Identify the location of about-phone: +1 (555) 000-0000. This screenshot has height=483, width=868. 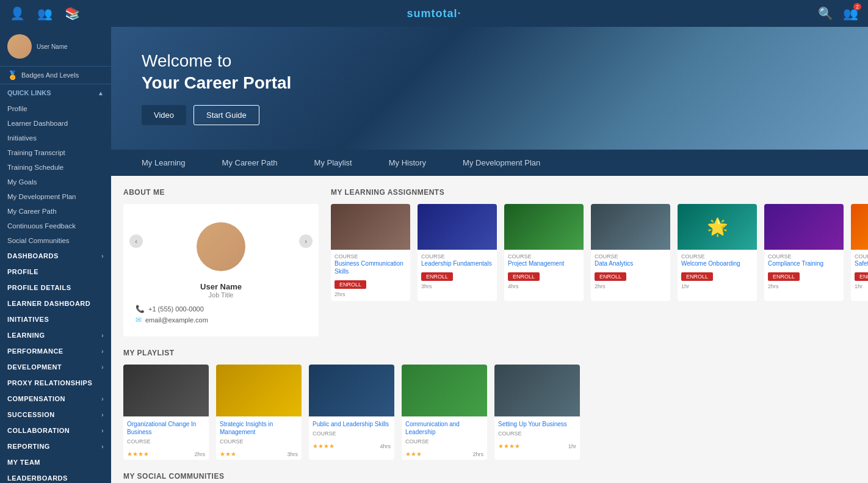
(176, 309).